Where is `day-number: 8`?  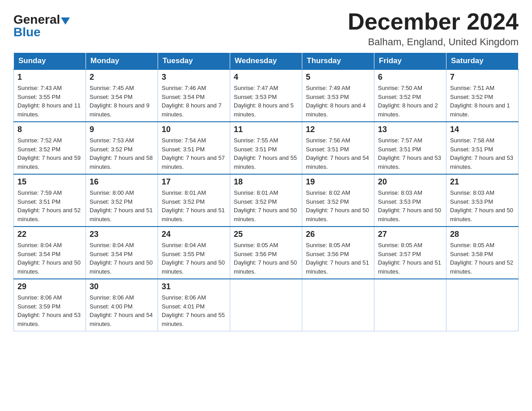 day-number: 8 is located at coordinates (50, 130).